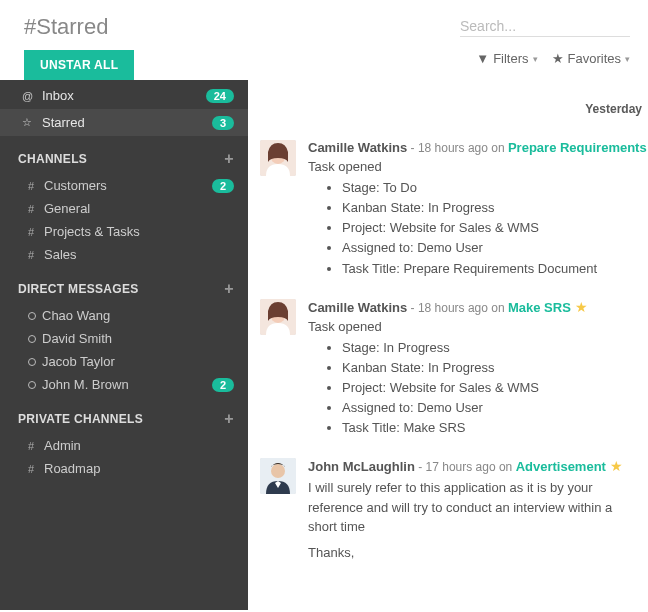 The height and width of the screenshot is (612, 648). I want to click on sidebar-item-label: Customers, so click(128, 186).